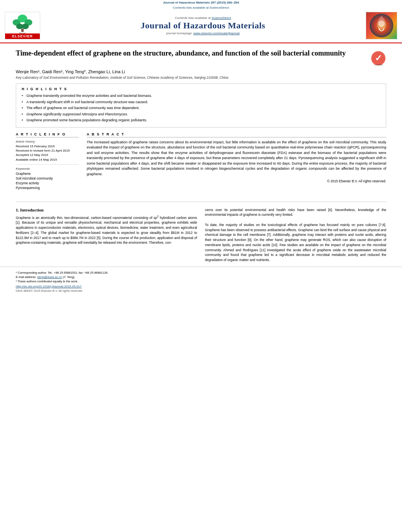 Image resolution: width=402 pixels, height=532 pixels. I want to click on homepage-link: www.elsevier.com/locate/jhazmat, so click(217, 33).